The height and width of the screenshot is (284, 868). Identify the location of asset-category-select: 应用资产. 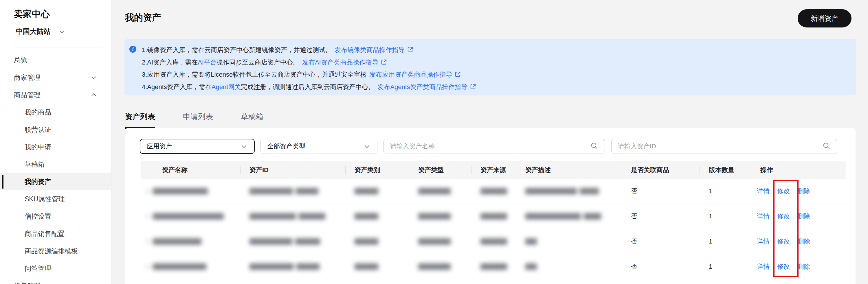
(197, 146).